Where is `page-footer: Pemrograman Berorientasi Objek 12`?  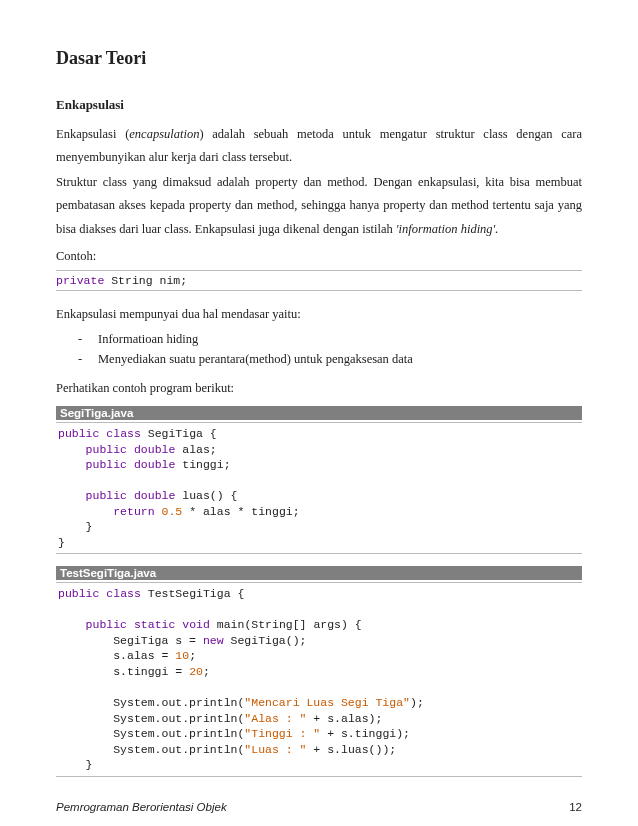 page-footer: Pemrograman Berorientasi Objek 12 is located at coordinates (319, 807).